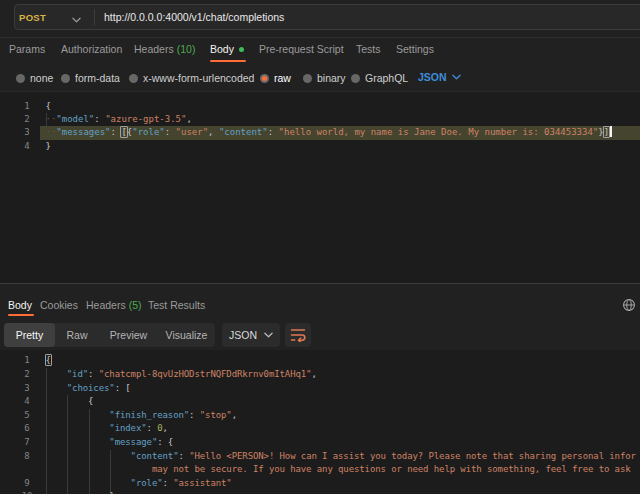 The height and width of the screenshot is (494, 640). What do you see at coordinates (251, 335) in the screenshot?
I see `response-language-dropdown: JSON` at bounding box center [251, 335].